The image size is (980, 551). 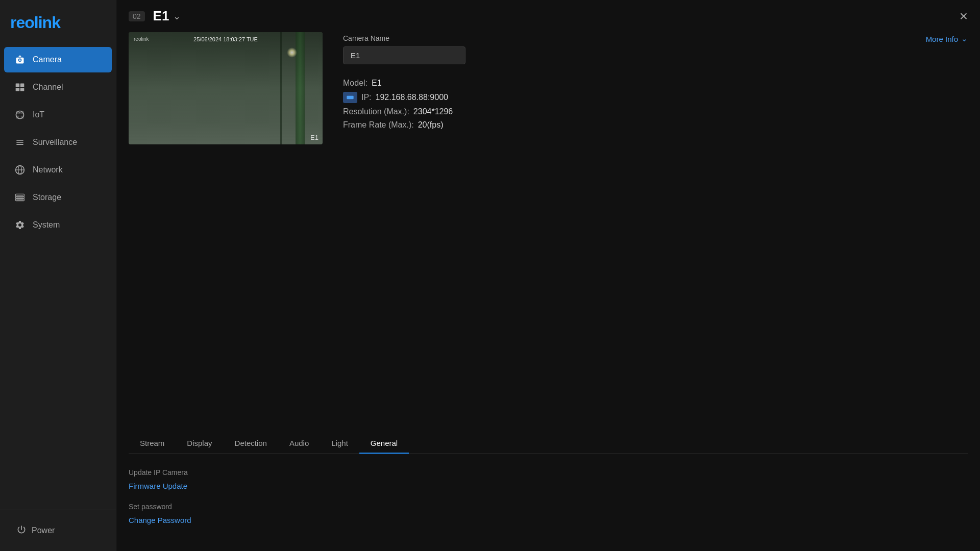 What do you see at coordinates (58, 531) in the screenshot?
I see `power-button: Power` at bounding box center [58, 531].